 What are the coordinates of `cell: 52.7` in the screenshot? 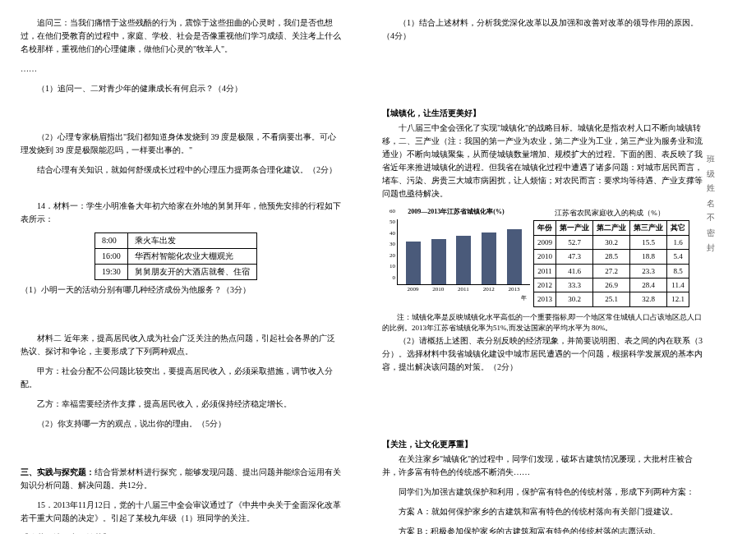 It's located at (575, 242).